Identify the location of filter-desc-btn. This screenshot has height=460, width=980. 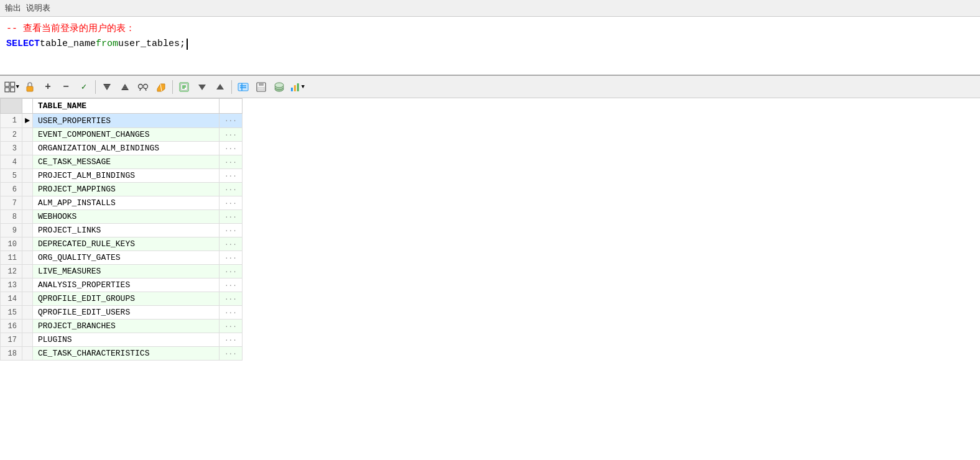
(107, 87).